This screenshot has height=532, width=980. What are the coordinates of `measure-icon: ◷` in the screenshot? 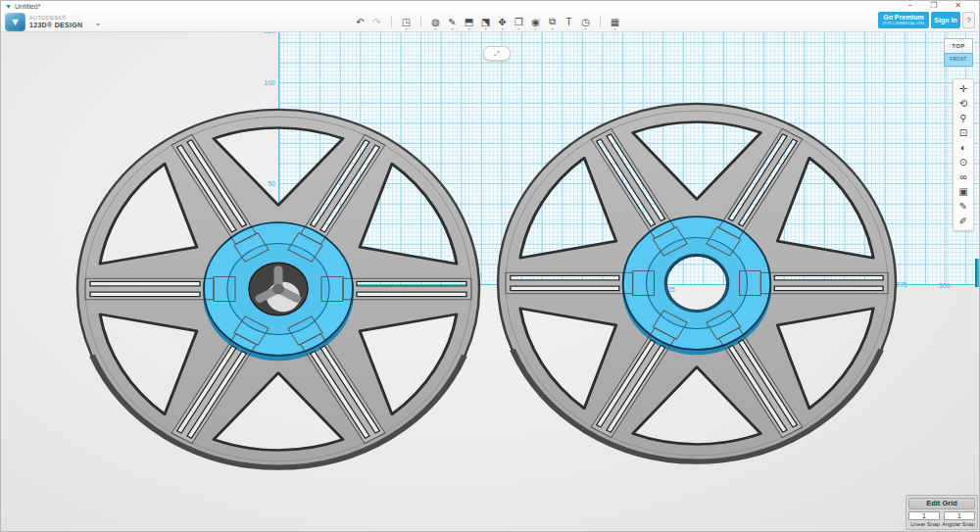 It's located at (586, 22).